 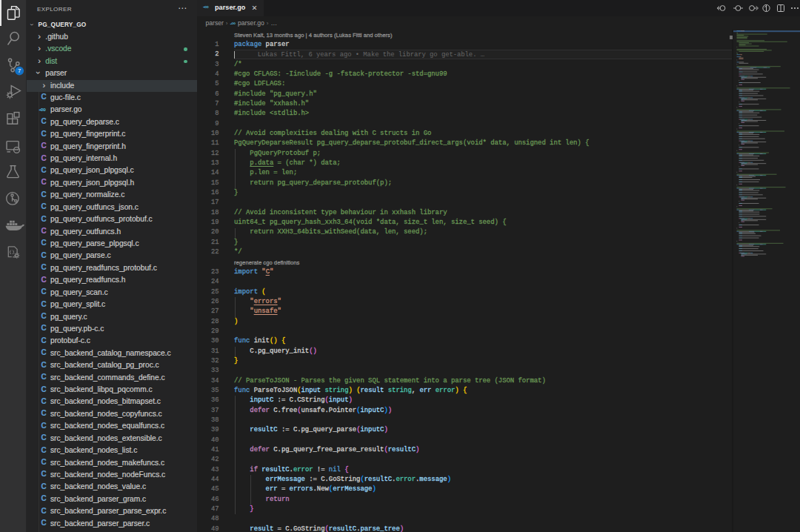 I want to click on svg-text: 7, so click(x=19, y=71).